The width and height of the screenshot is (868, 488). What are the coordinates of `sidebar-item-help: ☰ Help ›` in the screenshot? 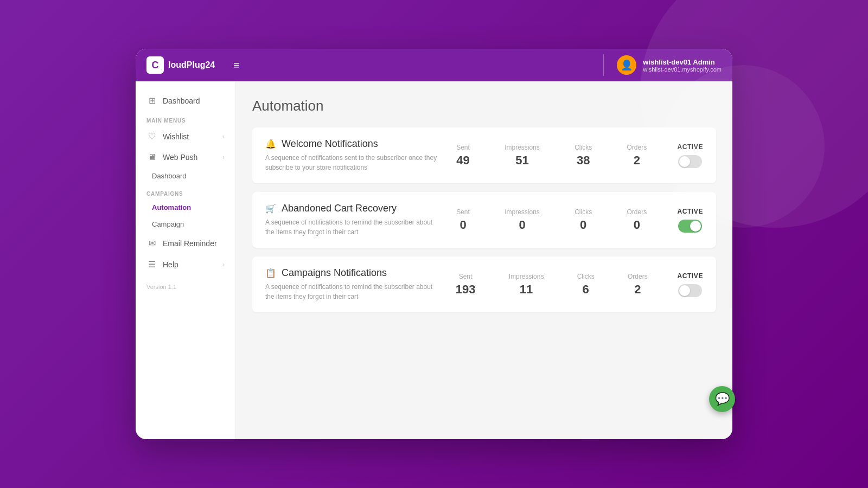 It's located at (186, 265).